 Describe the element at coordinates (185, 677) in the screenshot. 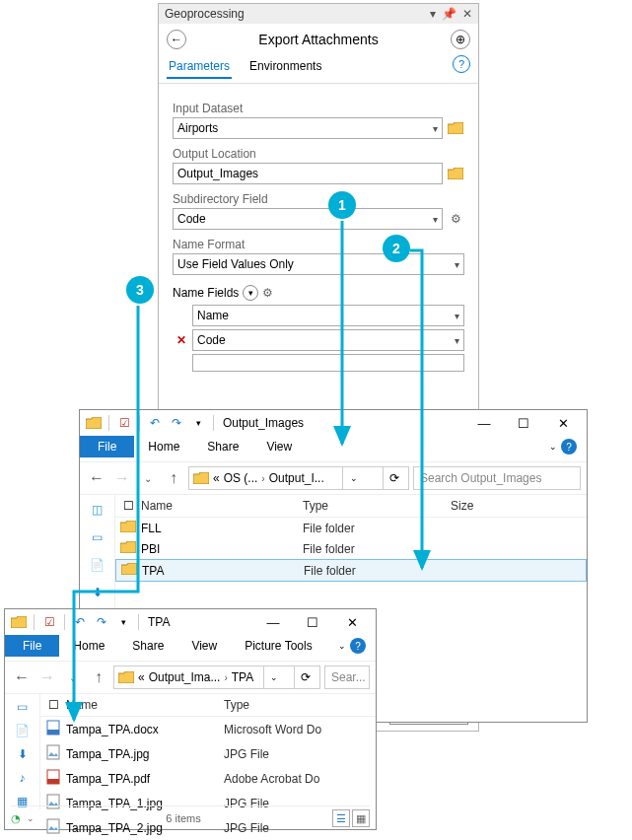

I see `breadcrumb-part: Output_Ima...` at that location.